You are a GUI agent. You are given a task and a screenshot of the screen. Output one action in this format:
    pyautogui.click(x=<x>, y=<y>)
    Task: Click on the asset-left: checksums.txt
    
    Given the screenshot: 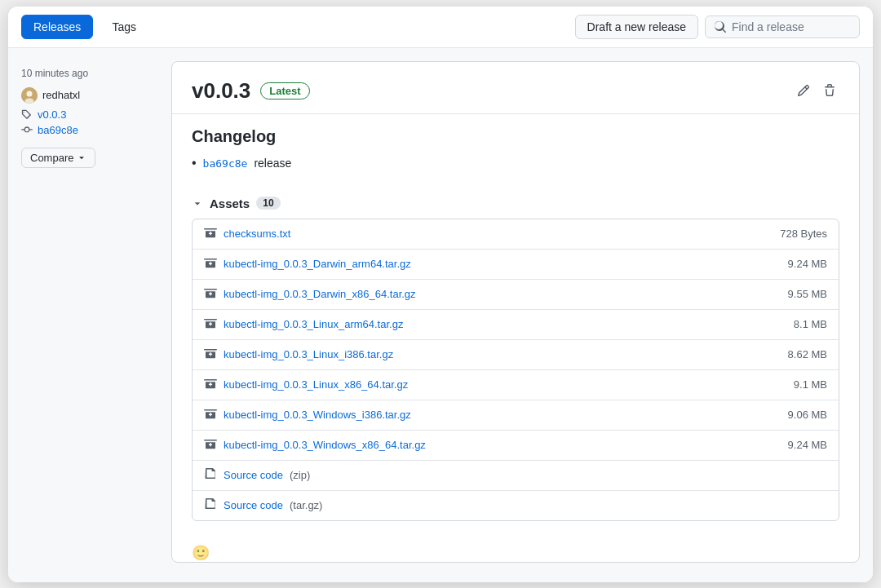 What is the action you would take?
    pyautogui.click(x=247, y=234)
    